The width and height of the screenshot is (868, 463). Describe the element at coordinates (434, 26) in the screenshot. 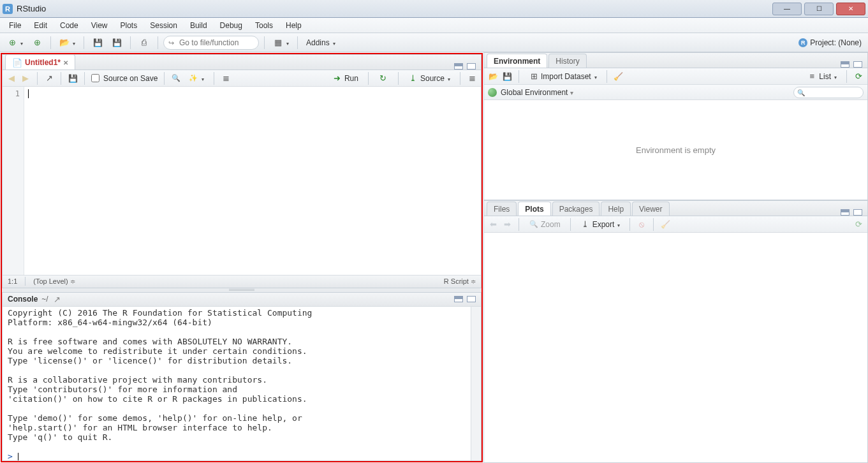

I see `menubar: File Edit Code View Plots Session Build …` at that location.